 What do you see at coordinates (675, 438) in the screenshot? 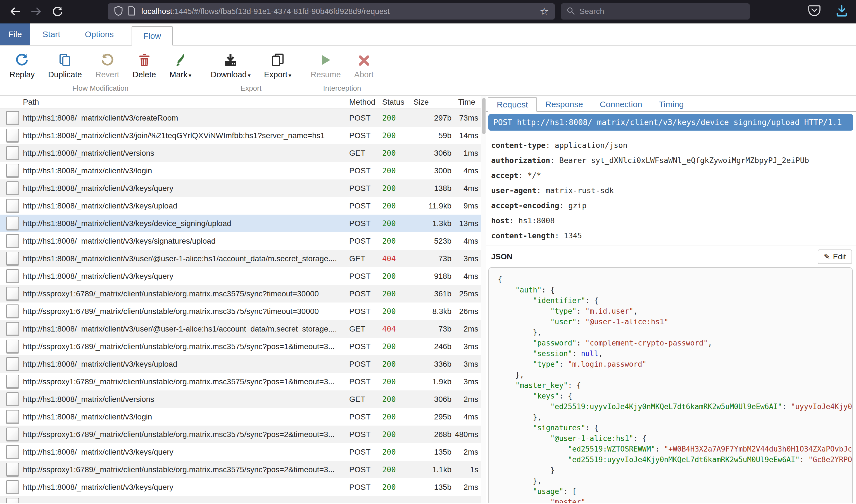
I see `json-line: "@user-1-alice:hs1": {` at bounding box center [675, 438].